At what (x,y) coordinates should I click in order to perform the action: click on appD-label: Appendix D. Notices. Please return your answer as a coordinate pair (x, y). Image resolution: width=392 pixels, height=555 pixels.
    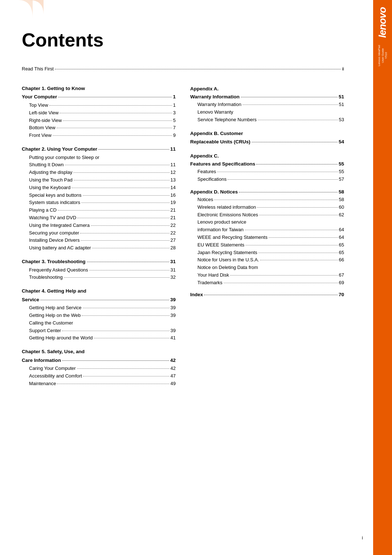
    Looking at the image, I should click on (214, 192).